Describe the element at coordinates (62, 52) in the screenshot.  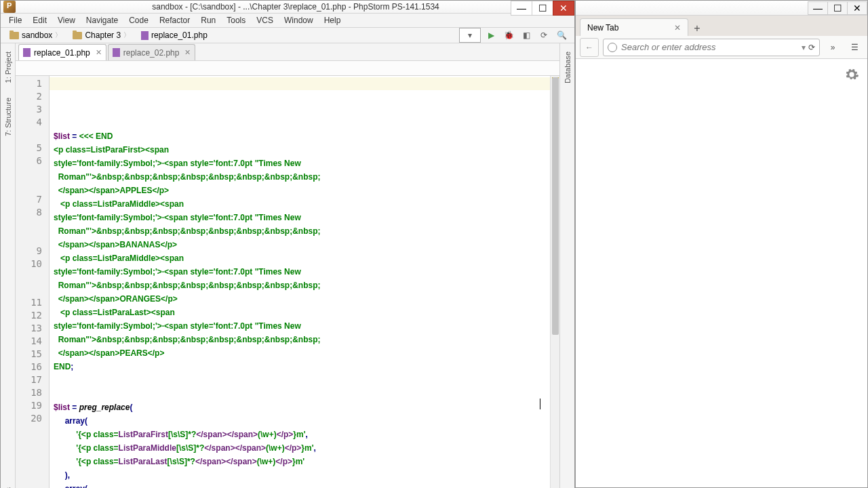
I see `editor-tab-replace_01.php: replace_01.php✕` at that location.